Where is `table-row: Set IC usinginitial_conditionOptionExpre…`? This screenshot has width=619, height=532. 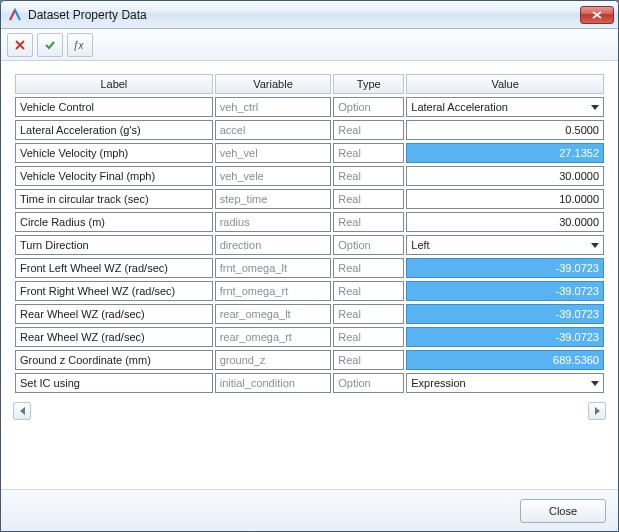
table-row: Set IC usinginitial_conditionOptionExpre… is located at coordinates (310, 383).